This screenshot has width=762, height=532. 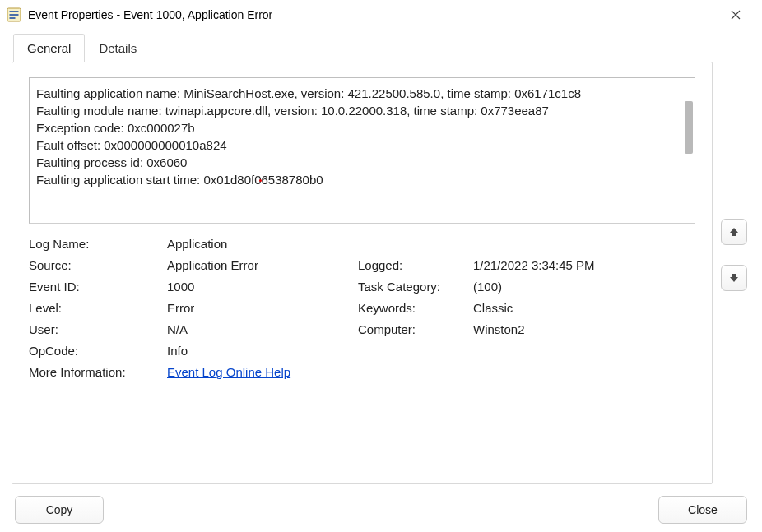 I want to click on record-nav-buttons, so click(x=736, y=258).